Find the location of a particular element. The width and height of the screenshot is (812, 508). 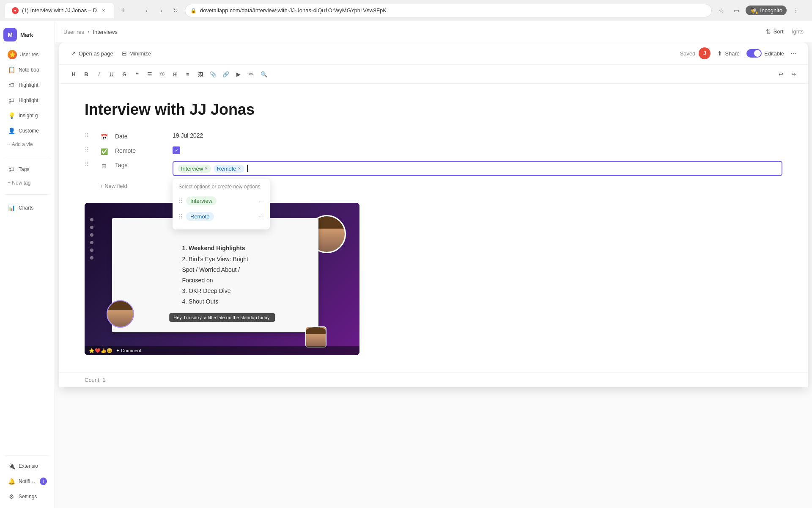

dropdown-drag-handle-1: ⠿ is located at coordinates (181, 201).